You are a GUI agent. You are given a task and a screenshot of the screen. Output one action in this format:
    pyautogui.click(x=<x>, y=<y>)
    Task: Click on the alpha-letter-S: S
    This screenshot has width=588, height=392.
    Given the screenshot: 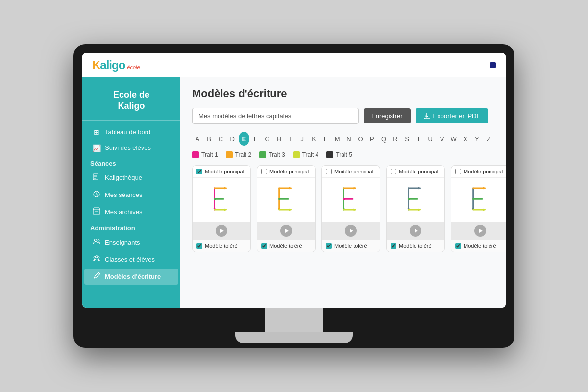 What is the action you would take?
    pyautogui.click(x=407, y=139)
    